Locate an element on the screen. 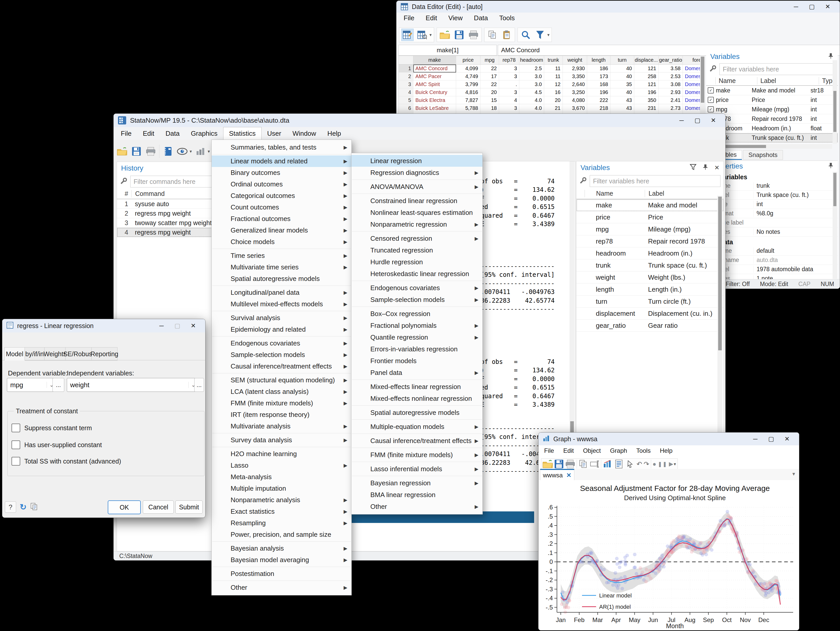  menu-item-h2o-machine-learning: H2O machine learning is located at coordinates (281, 454).